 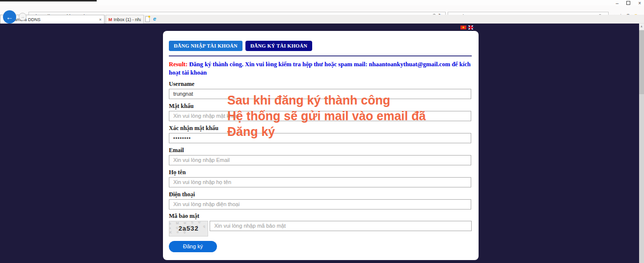 What do you see at coordinates (341, 226) in the screenshot?
I see `captcha-input` at bounding box center [341, 226].